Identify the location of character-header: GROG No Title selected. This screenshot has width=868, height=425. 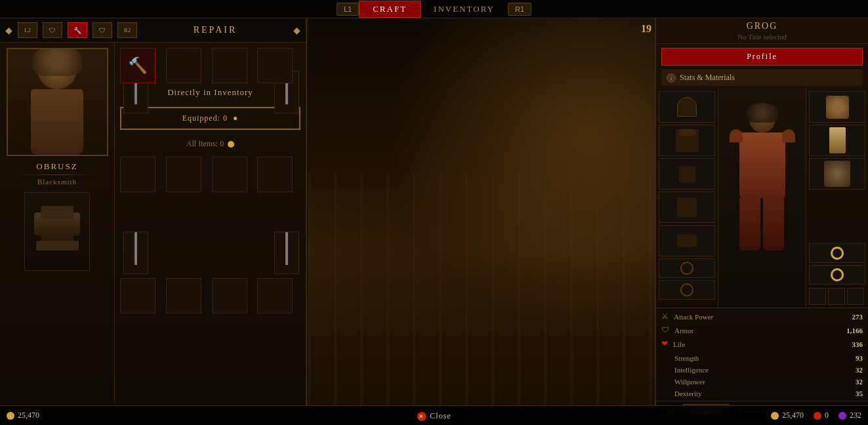
(762, 31).